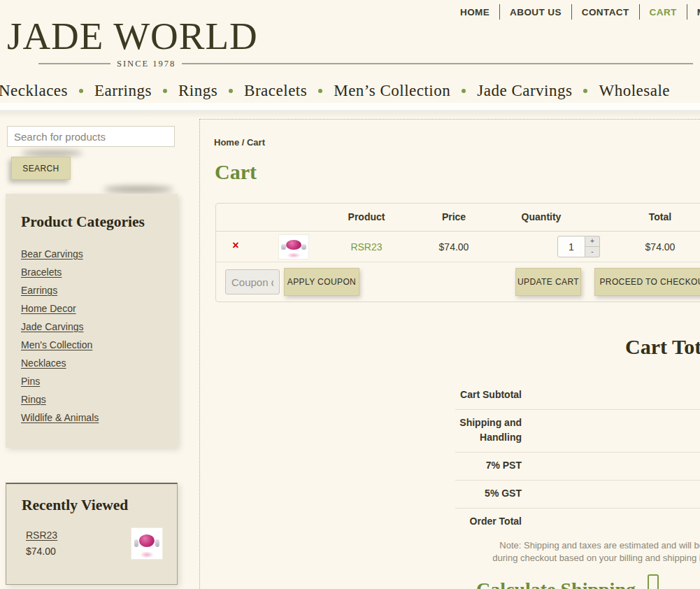 The image size is (700, 589). I want to click on list-item: Earrings, so click(99, 290).